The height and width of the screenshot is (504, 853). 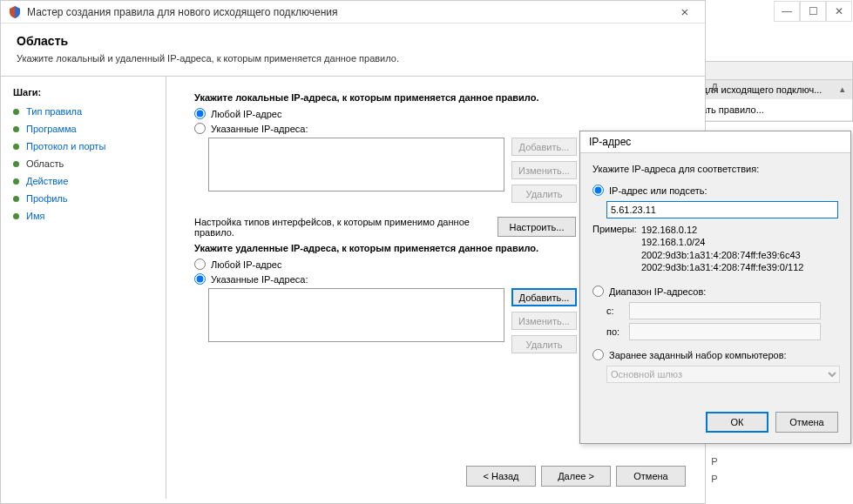 I want to click on remote-any-ip-label: Любой IP-адрес, so click(x=246, y=265).